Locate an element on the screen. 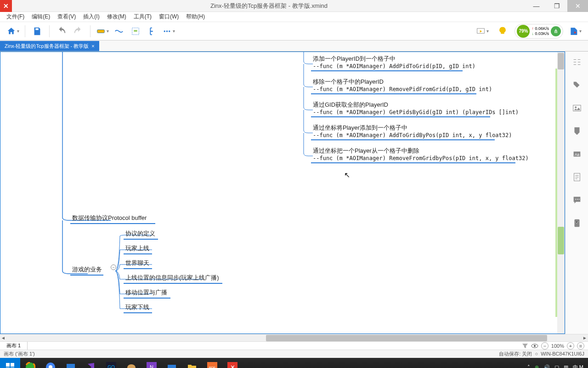 This screenshot has height=368, width=588. relationship-button is located at coordinates (119, 31).